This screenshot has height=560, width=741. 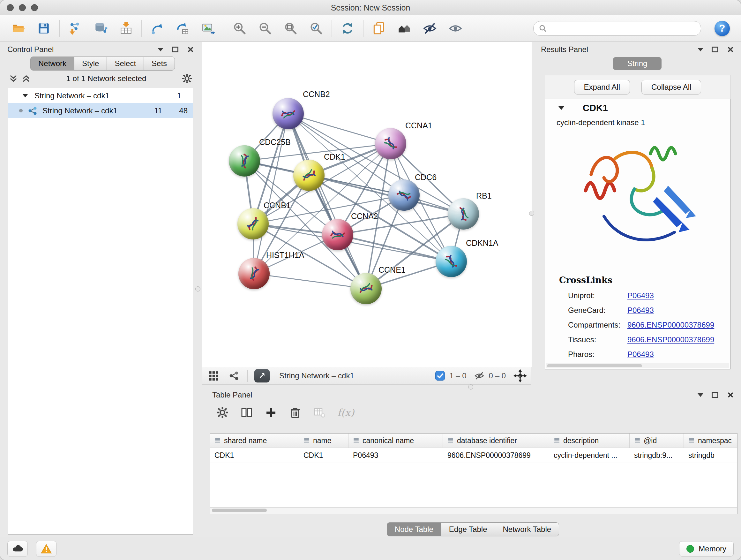 I want to click on node-CCNE1, so click(x=366, y=289).